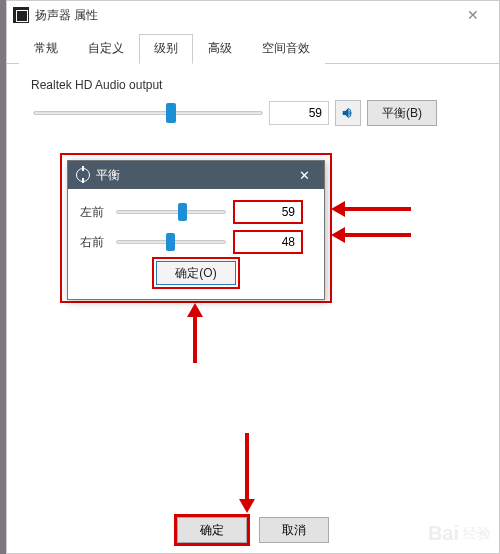 The width and height of the screenshot is (500, 554). I want to click on annotation-arrow-dialog-ok, so click(195, 333).